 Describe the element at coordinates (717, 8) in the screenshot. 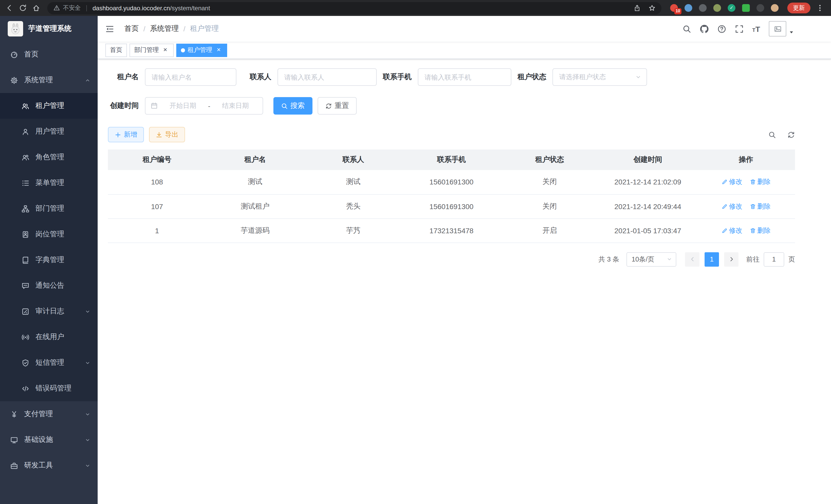

I see `extension-olive-icon` at that location.